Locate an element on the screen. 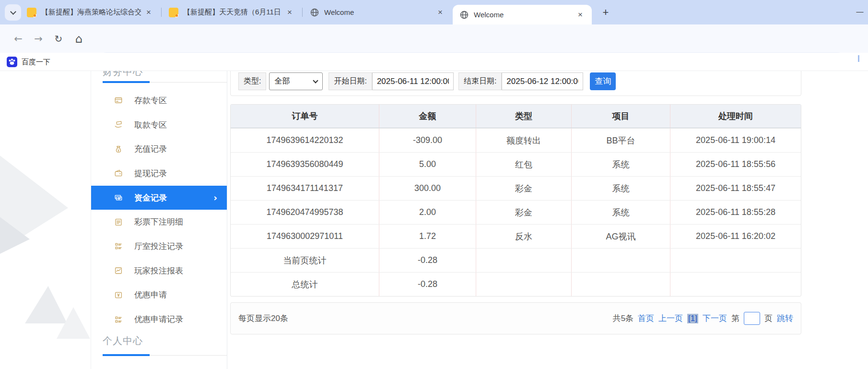  start-date-label: 开始日期: is located at coordinates (350, 82).